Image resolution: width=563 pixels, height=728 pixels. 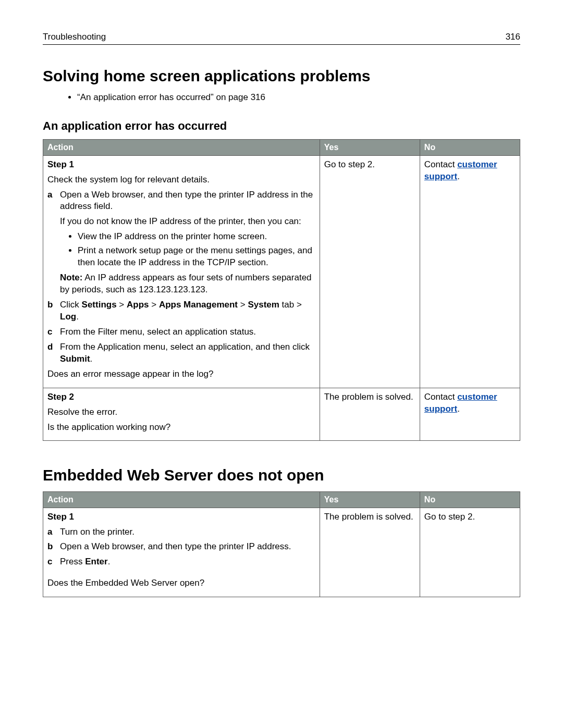 I want to click on step-1-intro: Check the system log for relevant detail…, so click(x=181, y=180).